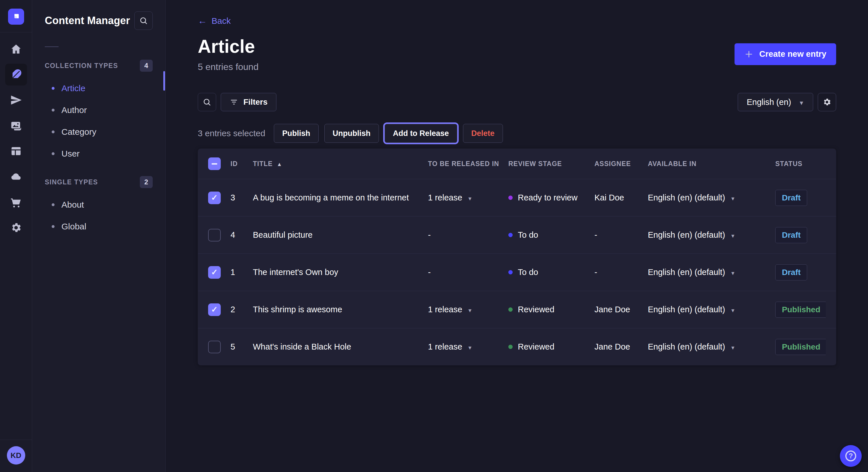  What do you see at coordinates (785, 54) in the screenshot?
I see `create-new-entry-button: Create new entry` at bounding box center [785, 54].